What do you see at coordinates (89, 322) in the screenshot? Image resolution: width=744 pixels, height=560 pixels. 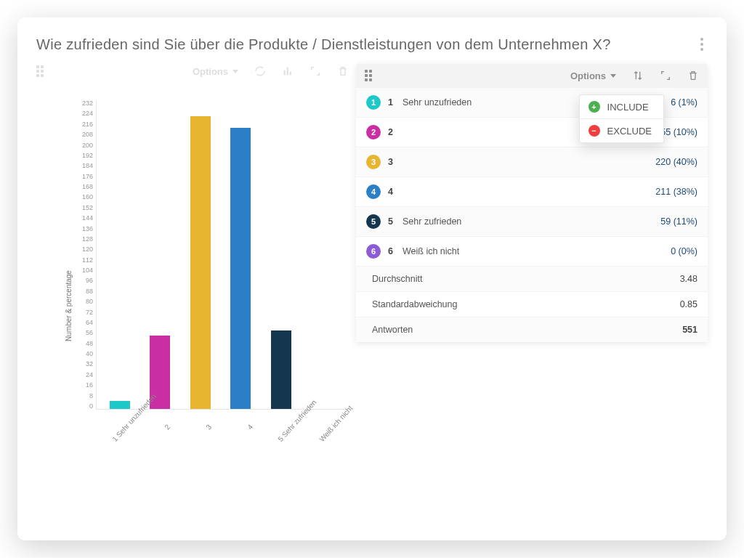 I see `y-tick: 64` at bounding box center [89, 322].